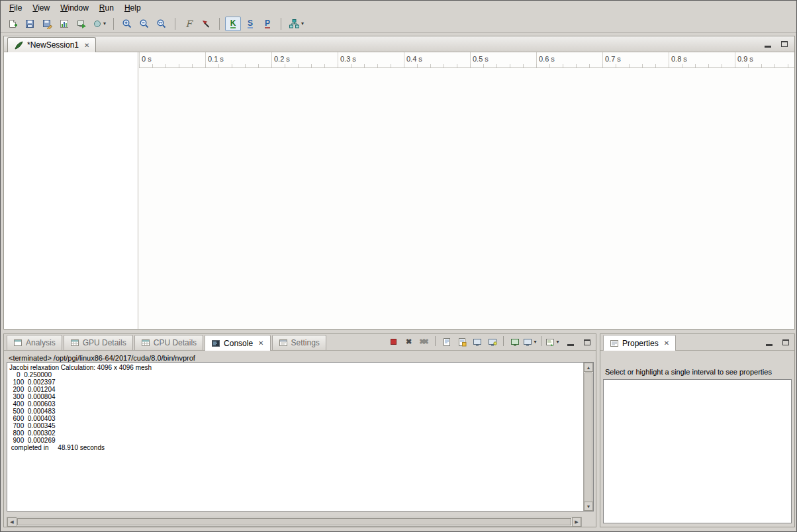 This screenshot has height=532, width=797. I want to click on arrow-down-icon: ▼, so click(589, 507).